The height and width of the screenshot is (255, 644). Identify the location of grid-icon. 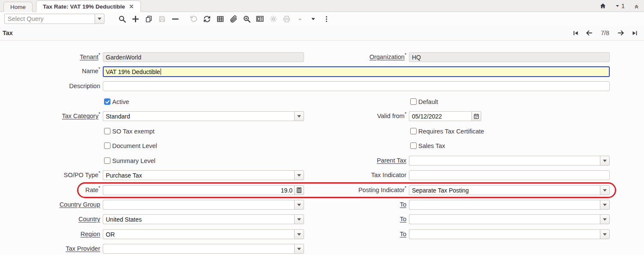
(220, 19).